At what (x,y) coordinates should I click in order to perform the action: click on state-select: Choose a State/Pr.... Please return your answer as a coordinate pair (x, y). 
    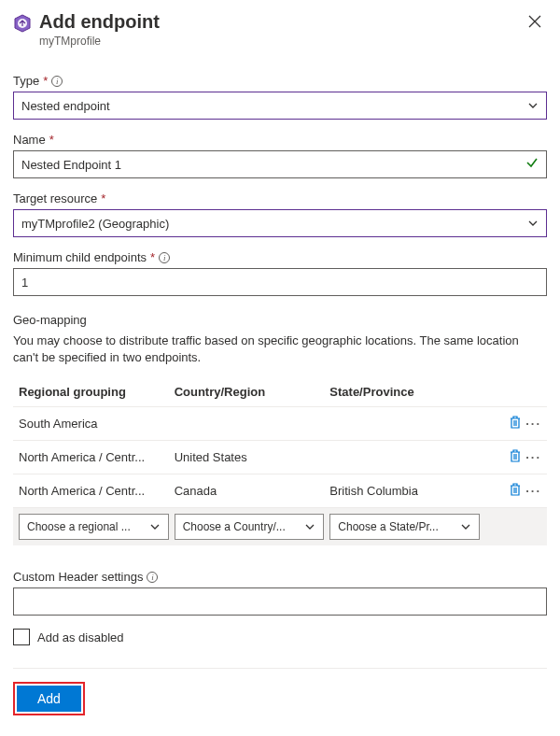
    Looking at the image, I should click on (405, 527).